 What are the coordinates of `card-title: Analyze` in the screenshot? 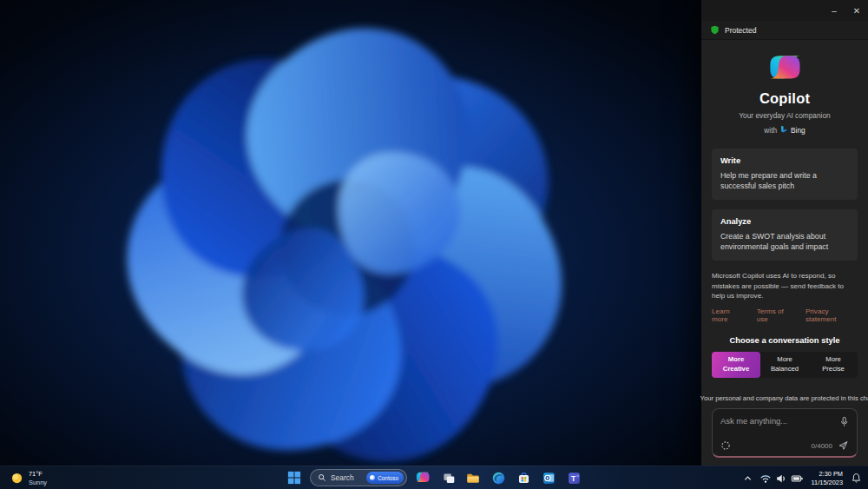 It's located at (785, 221).